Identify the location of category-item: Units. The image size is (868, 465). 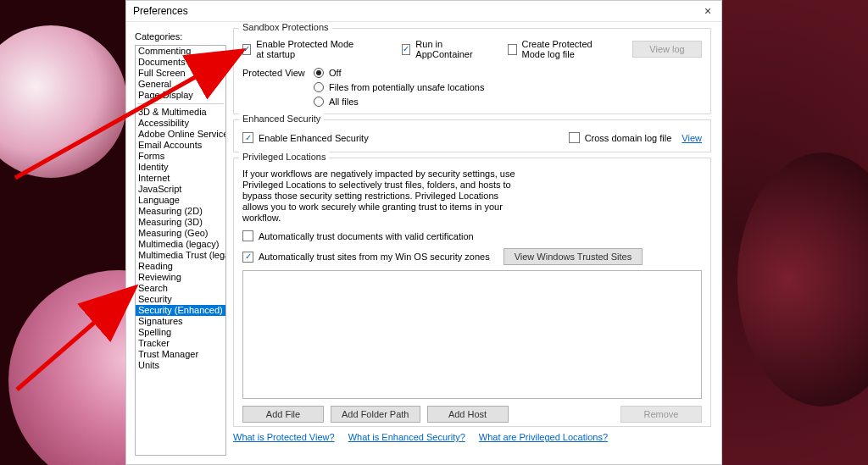
(181, 366).